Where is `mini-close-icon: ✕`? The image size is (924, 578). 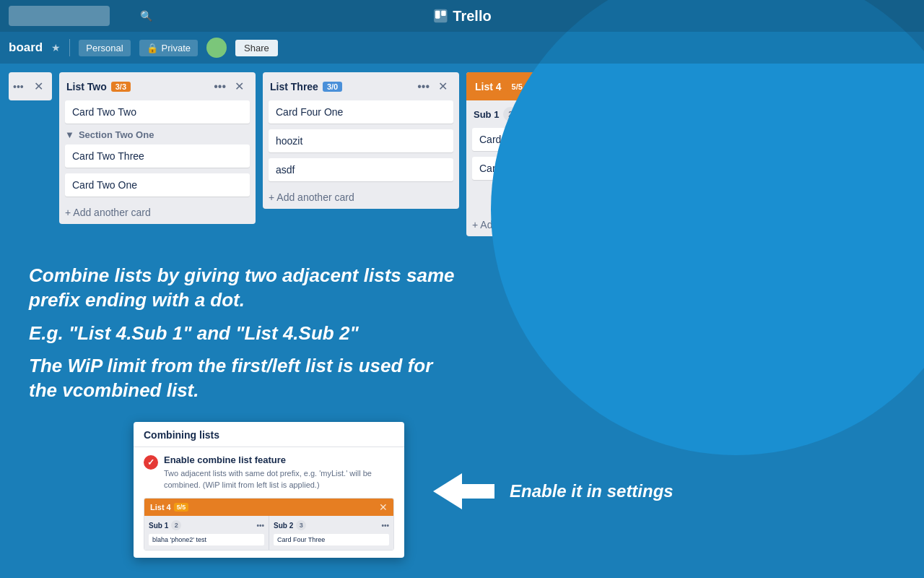
mini-close-icon: ✕ is located at coordinates (383, 507).